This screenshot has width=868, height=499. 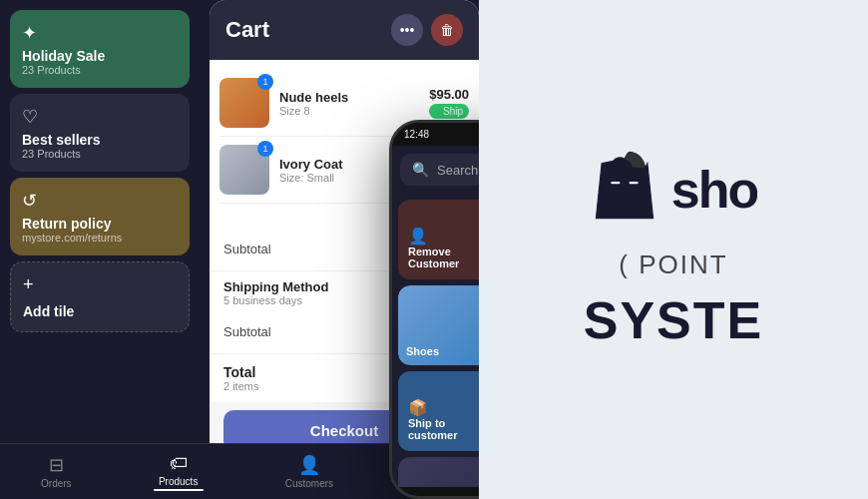 I want to click on ship-icon: 📦, so click(x=418, y=407).